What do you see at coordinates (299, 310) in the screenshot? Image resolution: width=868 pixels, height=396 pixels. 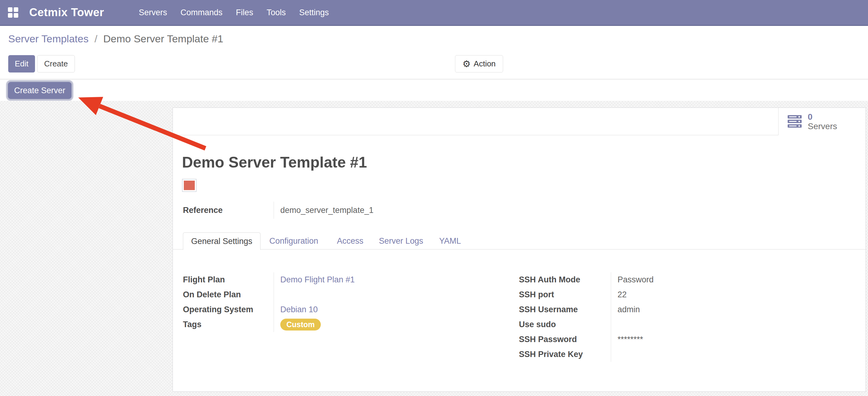 I see `value-operating-system: Debian 10` at bounding box center [299, 310].